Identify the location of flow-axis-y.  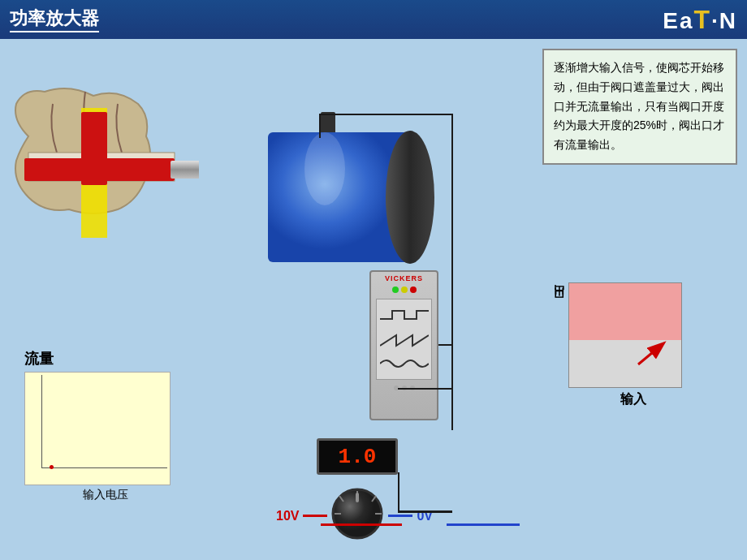
(42, 422).